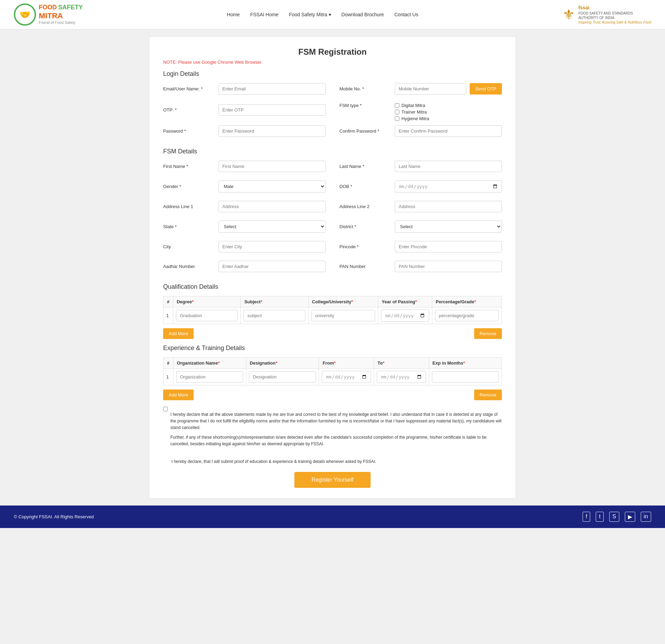  Describe the element at coordinates (365, 131) in the screenshot. I see `confirm-password-label: Confirm Password *` at that location.